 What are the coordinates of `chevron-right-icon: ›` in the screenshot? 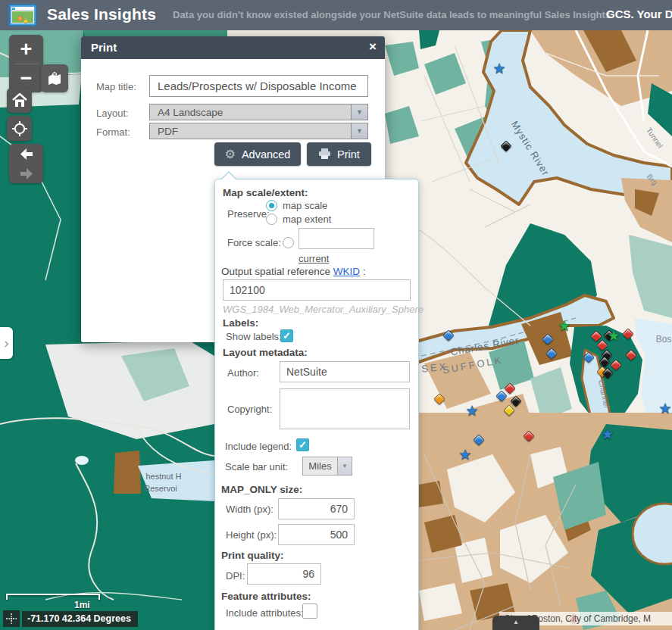 It's located at (6, 343).